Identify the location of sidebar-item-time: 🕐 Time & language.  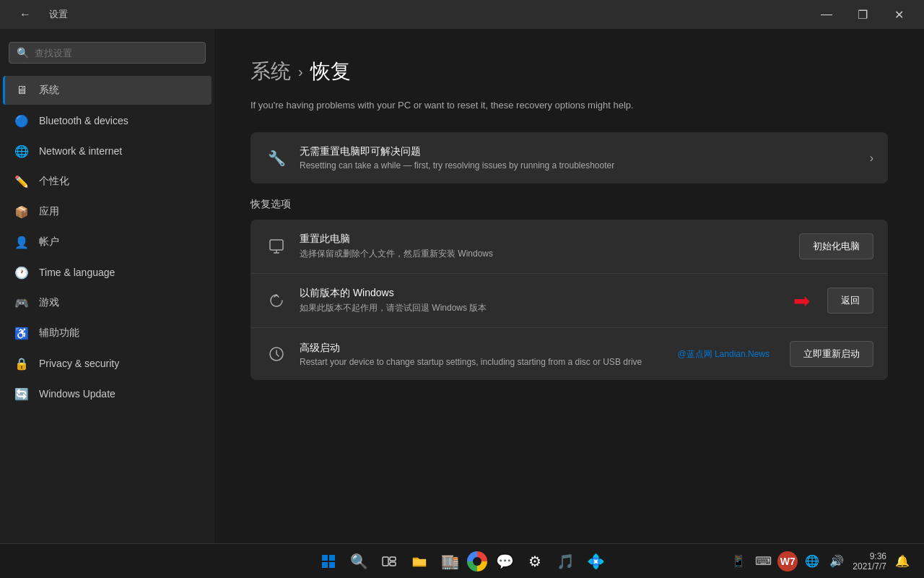
(107, 272).